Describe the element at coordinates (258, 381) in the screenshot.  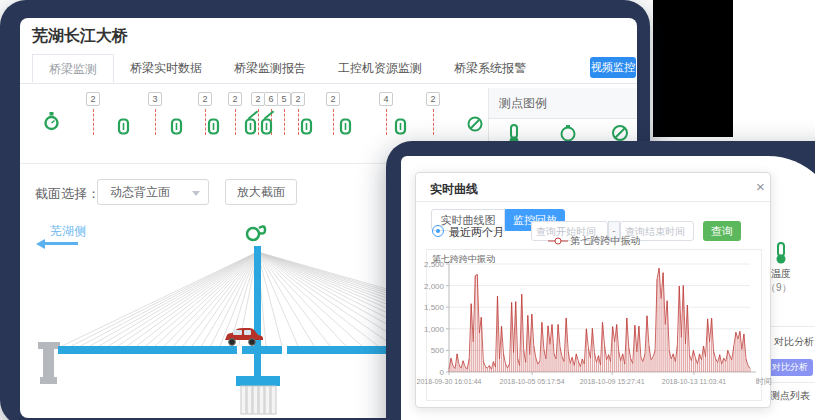
I see `bridge-foundation-cap` at that location.